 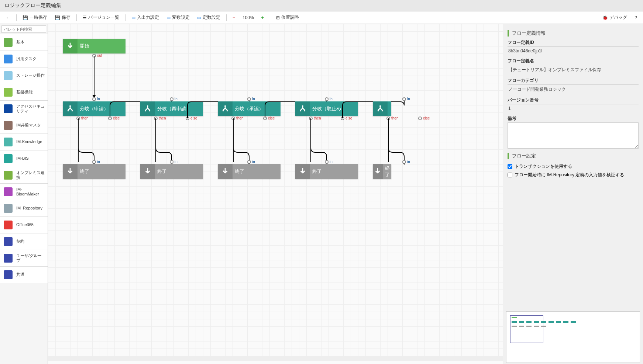 I want to click on palette-item: 汎用タスク, so click(x=24, y=59).